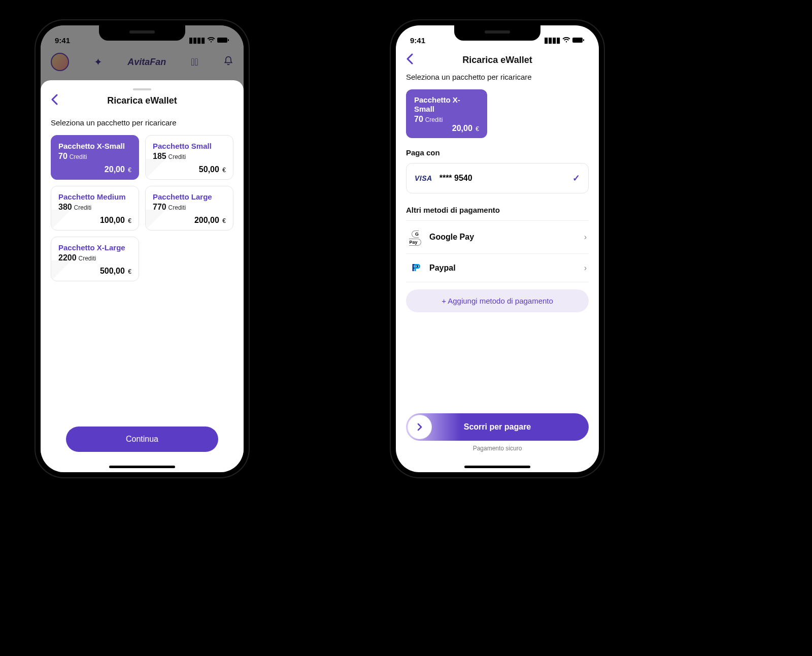  I want to click on app-header: ✦ AvitaFan 𖠋𖠋, so click(142, 62).